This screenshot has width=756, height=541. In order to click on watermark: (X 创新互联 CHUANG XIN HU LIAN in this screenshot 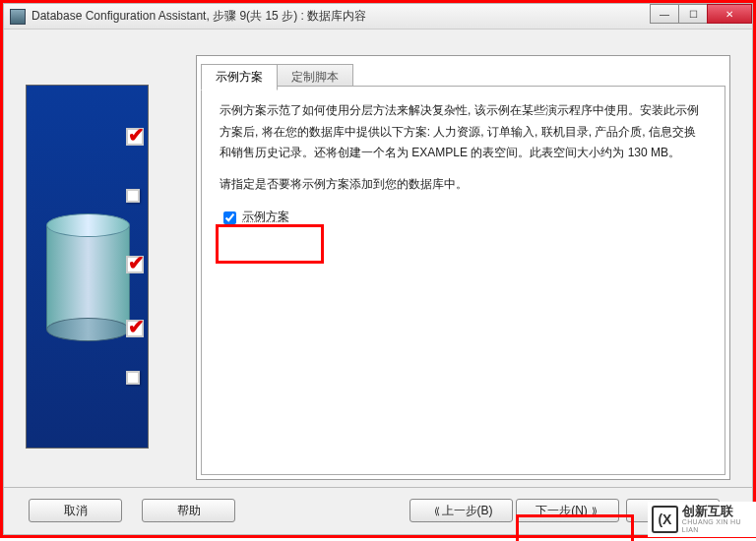, I will do `click(702, 519)`.